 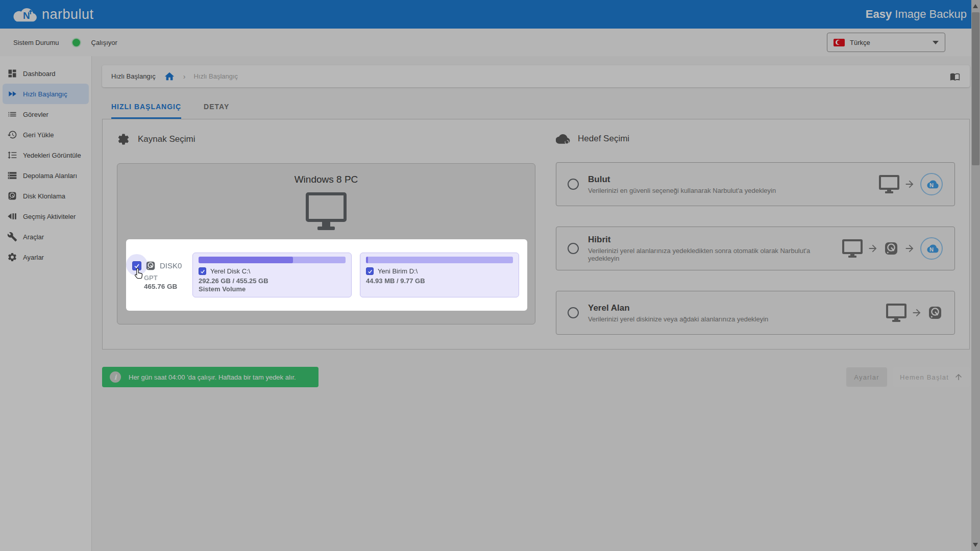 I want to click on partition-name: Yeni Birim D:\, so click(x=398, y=271).